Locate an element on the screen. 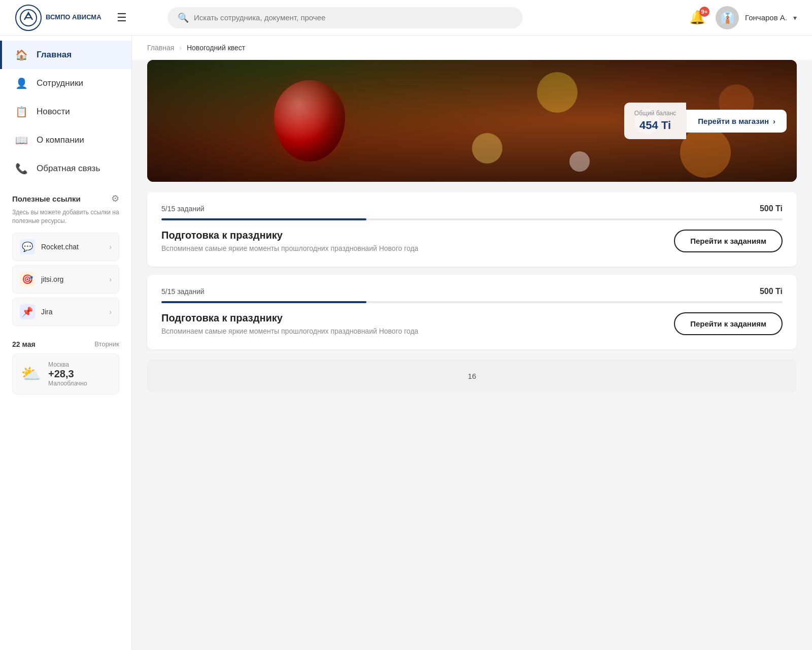  quest-desc-1: Вспоминаем самые яркие моменты прошлогод… is located at coordinates (290, 248).